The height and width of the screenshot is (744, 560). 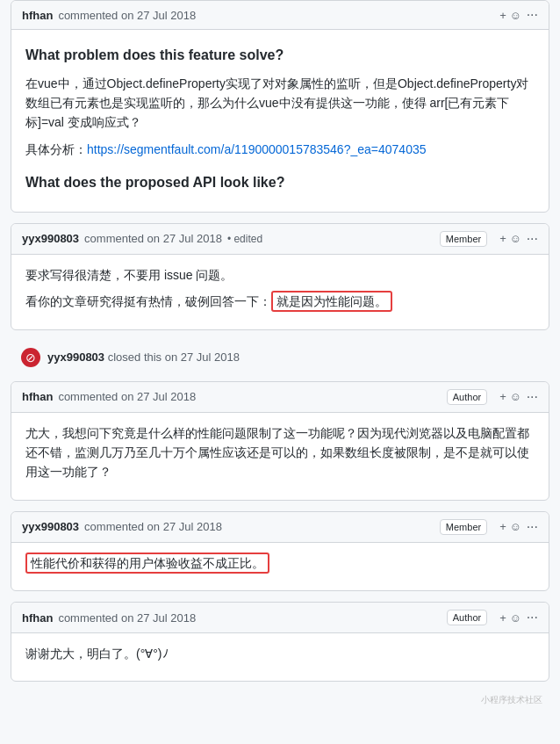 What do you see at coordinates (280, 618) in the screenshot?
I see `comment-5-header: hfhan commented on 27 Jul 2018 Author + …` at bounding box center [280, 618].